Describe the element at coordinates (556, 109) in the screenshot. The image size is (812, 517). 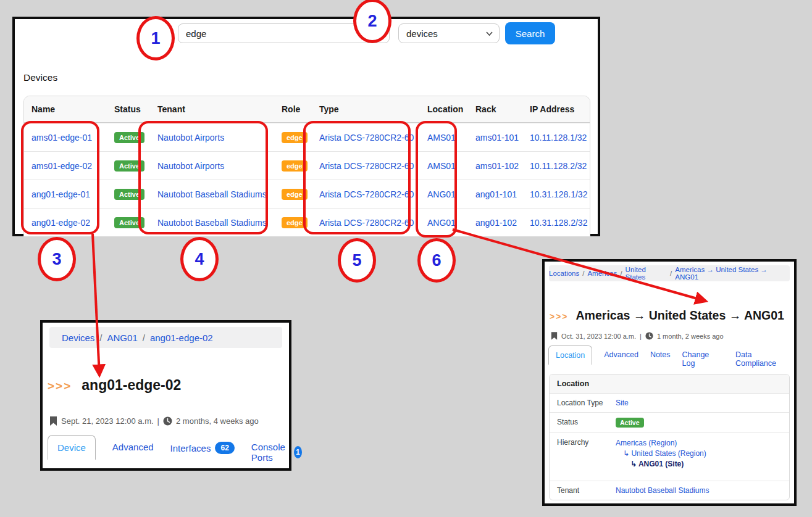
I see `col-header-ip: IP Address` at that location.